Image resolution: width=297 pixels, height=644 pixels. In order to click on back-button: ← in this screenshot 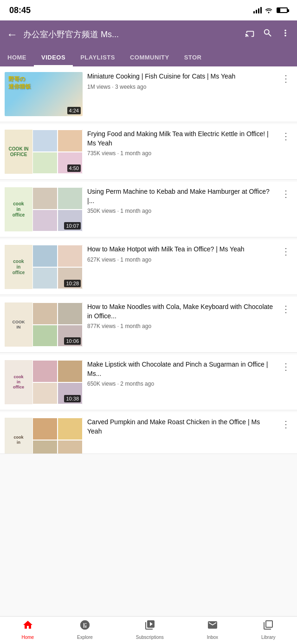, I will do `click(12, 34)`.